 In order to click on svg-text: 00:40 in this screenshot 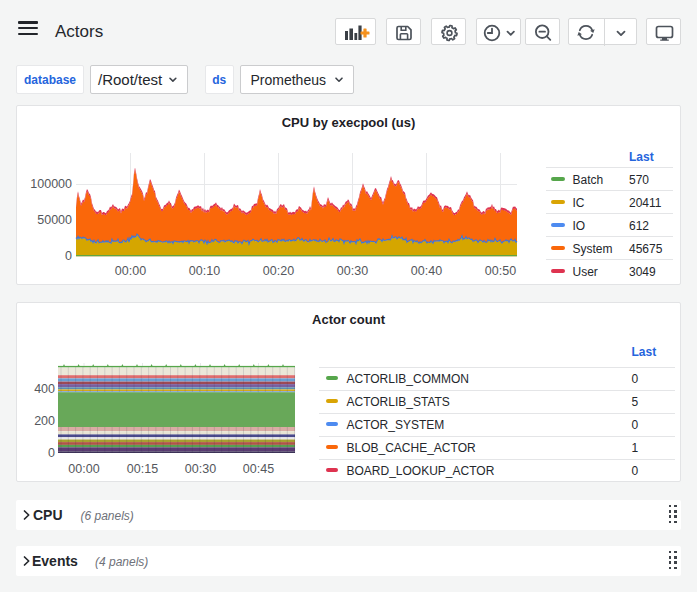, I will do `click(426, 271)`.